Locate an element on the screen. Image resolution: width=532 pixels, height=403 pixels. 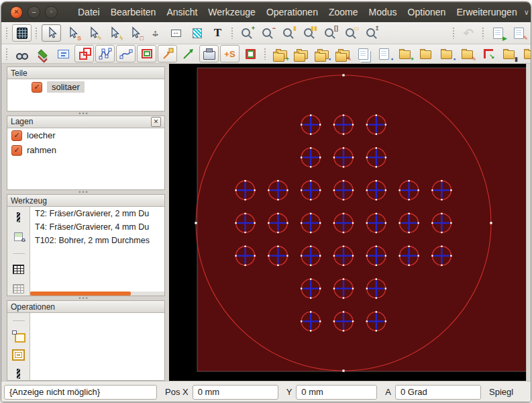
corner-outline-button is located at coordinates (251, 54).